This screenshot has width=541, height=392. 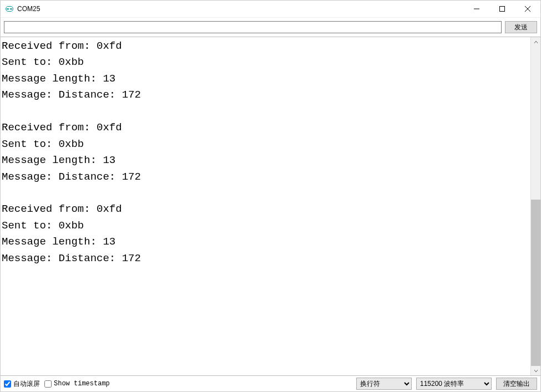 What do you see at coordinates (517, 384) in the screenshot?
I see `clear-output-button: 清空输出` at bounding box center [517, 384].